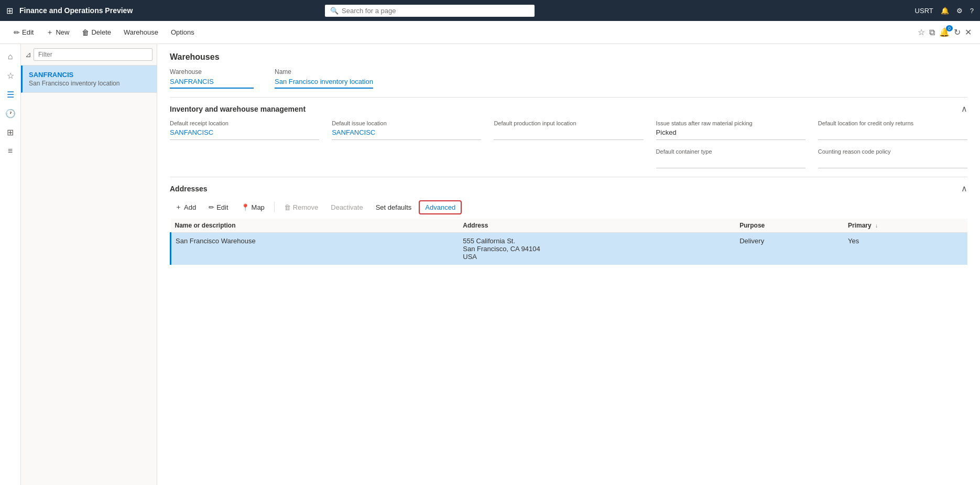 Image resolution: width=980 pixels, height=485 pixels. I want to click on field-counting-reason-label: Counting reason code policy, so click(893, 152).